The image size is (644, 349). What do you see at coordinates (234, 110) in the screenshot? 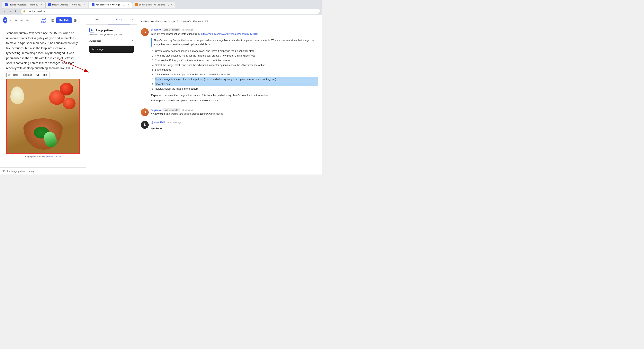
I see `comment-2-header: @gziolo Core Committer 4 hours ago` at bounding box center [234, 110].